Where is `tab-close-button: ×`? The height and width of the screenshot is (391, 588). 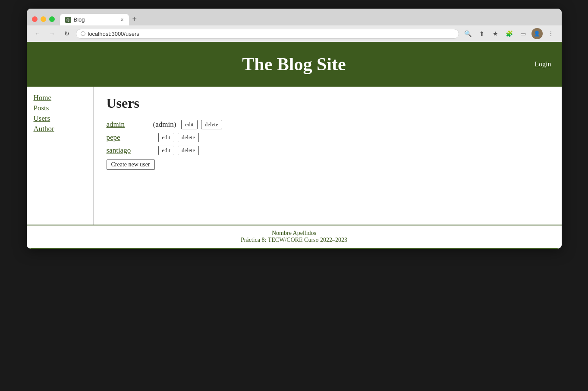 tab-close-button: × is located at coordinates (122, 20).